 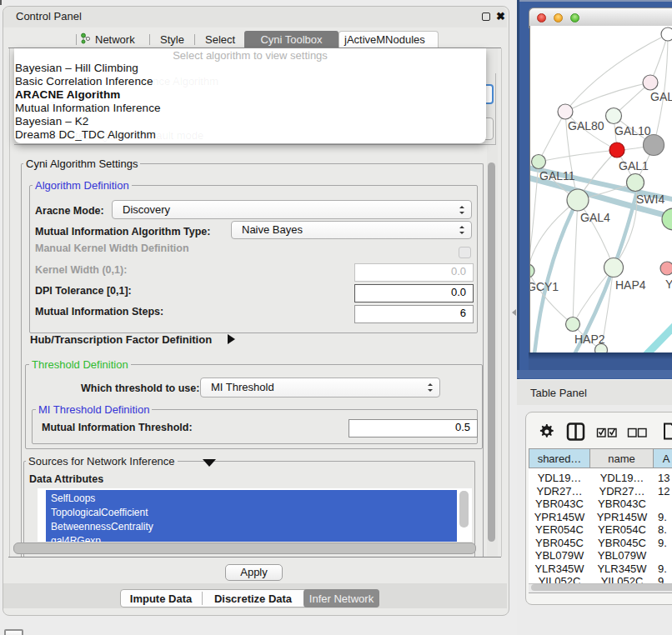 I want to click on svg-text: GAL10, so click(x=633, y=131).